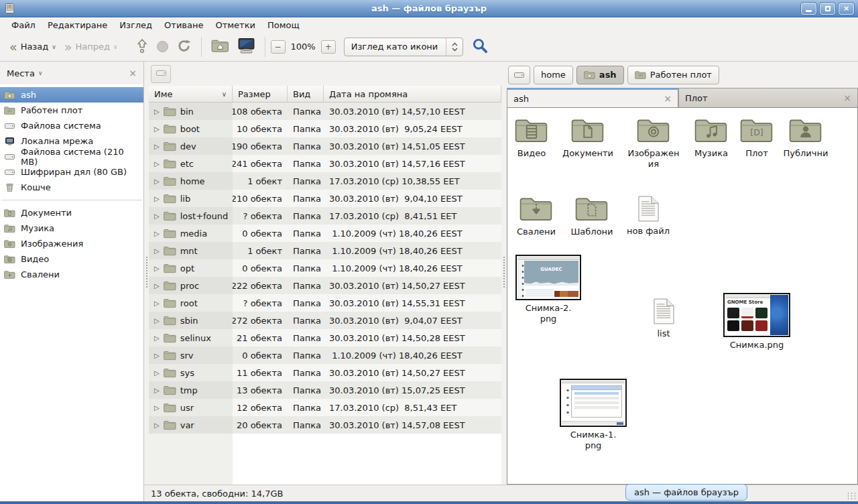 Image resolution: width=858 pixels, height=504 pixels. I want to click on icon-item-7: Шаблони, so click(592, 216).